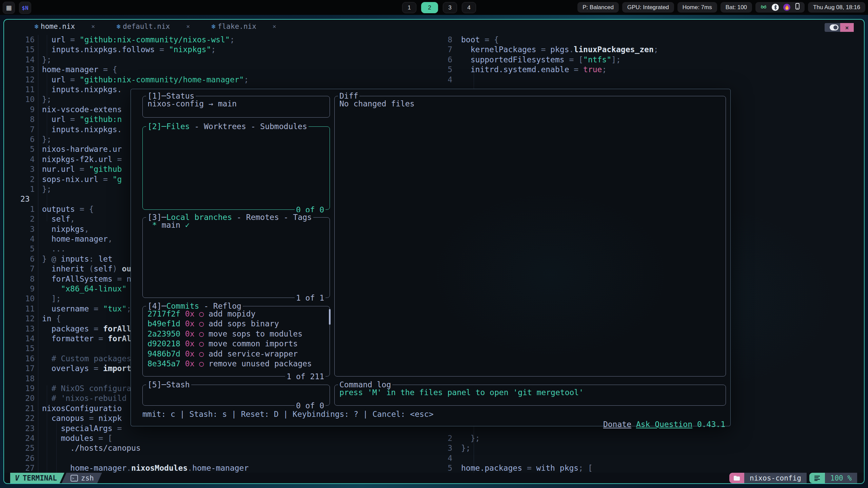 This screenshot has width=868, height=488. What do you see at coordinates (87, 359) in the screenshot?
I see `text-seg: # Custom packages` at bounding box center [87, 359].